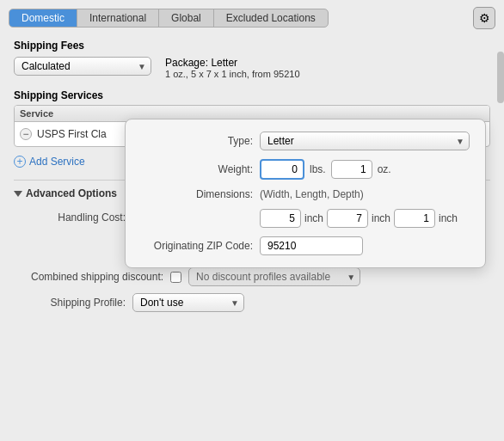 The image size is (504, 441). I want to click on popover-type-row: Type: Letter ▼, so click(305, 141).